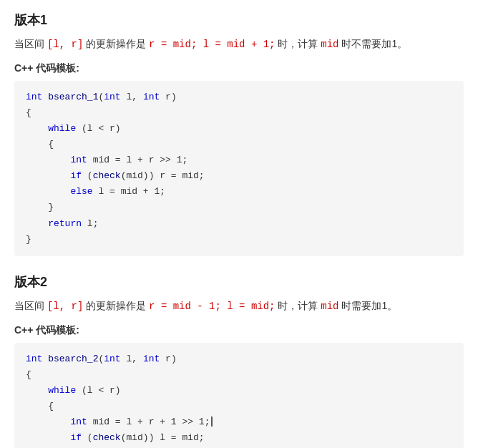 This screenshot has width=478, height=448. I want to click on version2-update-code: r = mid - 1; l = mid;, so click(212, 306).